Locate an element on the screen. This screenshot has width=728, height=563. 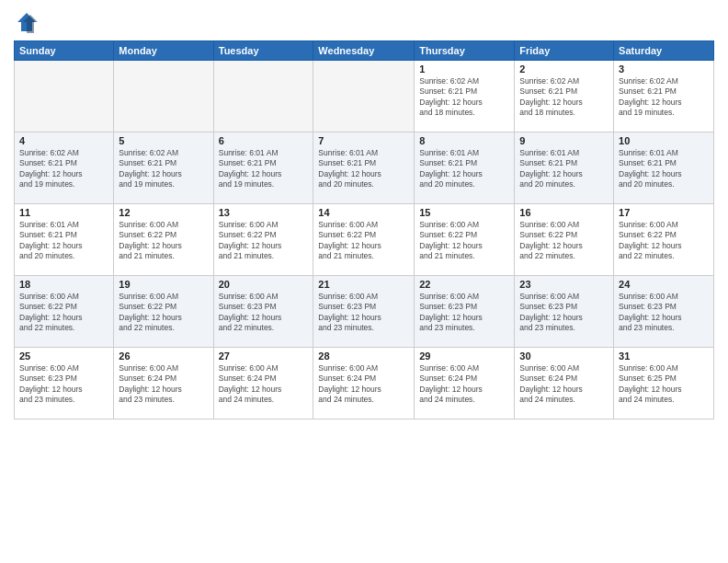
day-cell: 7Sunrise: 6:01 AMSunset: 6:21 PMDaylight… is located at coordinates (364, 168).